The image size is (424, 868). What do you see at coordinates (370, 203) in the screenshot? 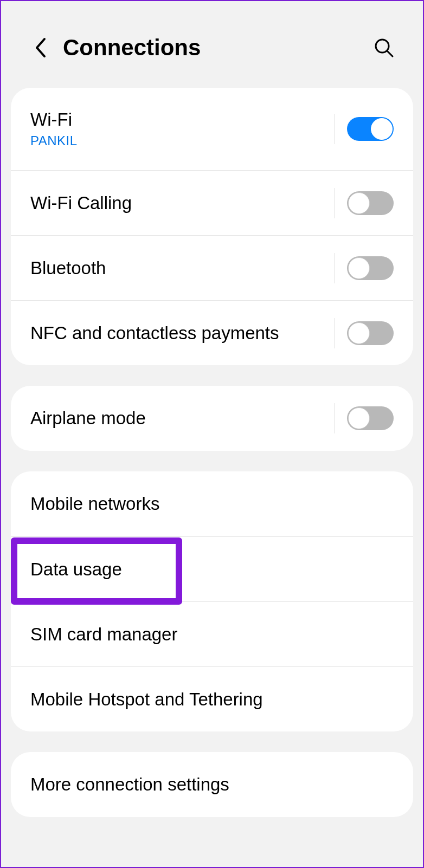
I see `wifi-calling-toggle` at bounding box center [370, 203].